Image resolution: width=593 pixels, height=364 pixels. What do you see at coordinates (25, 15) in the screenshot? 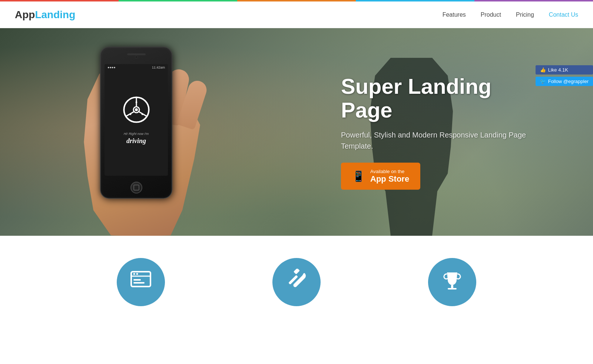
I see `logo-app-text: App` at bounding box center [25, 15].